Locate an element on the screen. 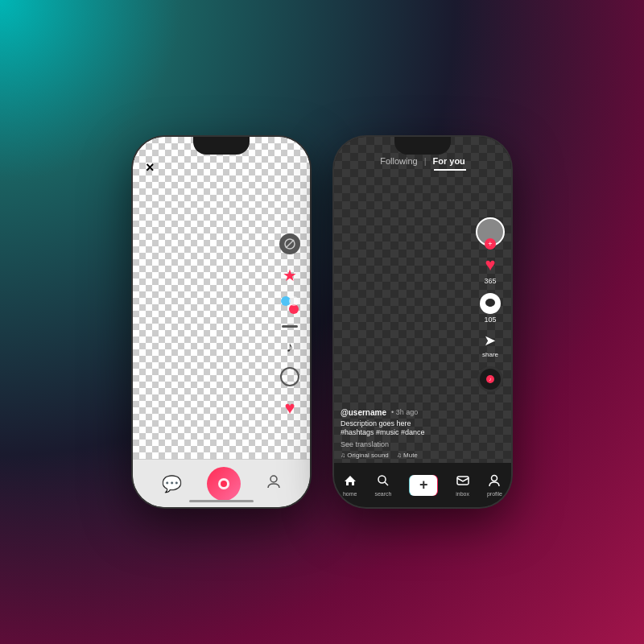 The image size is (644, 644). music-disc: ♪ is located at coordinates (490, 379).